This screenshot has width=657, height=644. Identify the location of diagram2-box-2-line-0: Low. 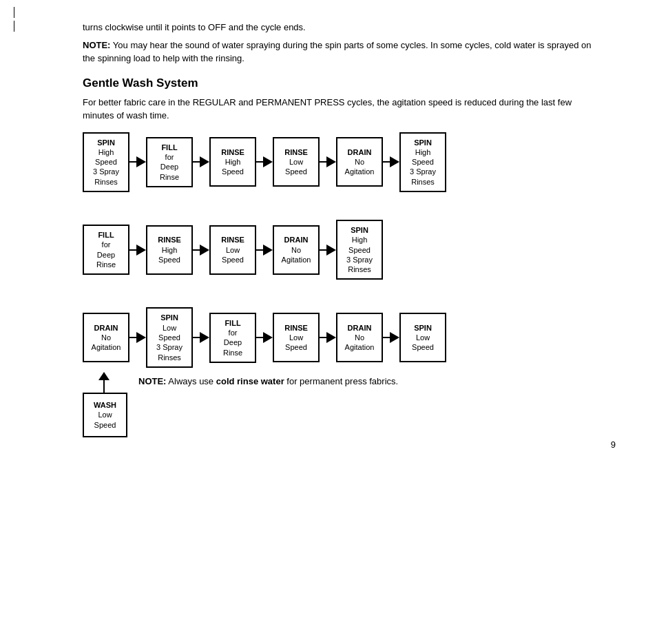
(233, 250).